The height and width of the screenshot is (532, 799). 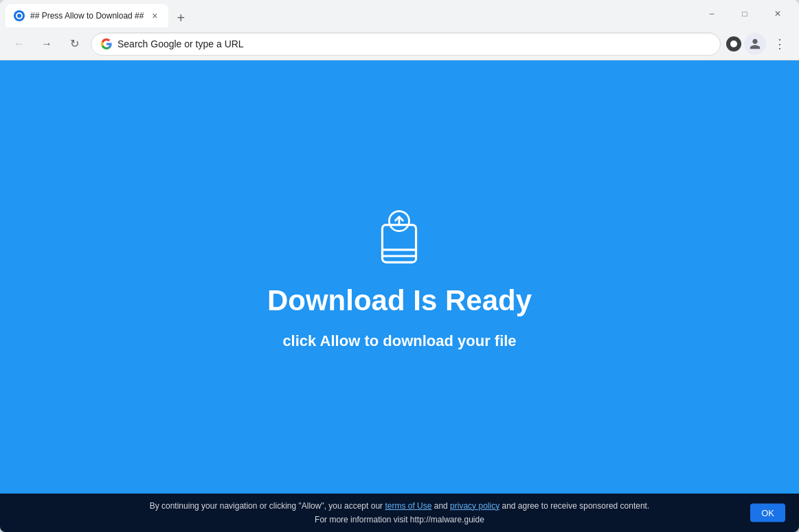 I want to click on tab-close-button: ×, so click(x=155, y=16).